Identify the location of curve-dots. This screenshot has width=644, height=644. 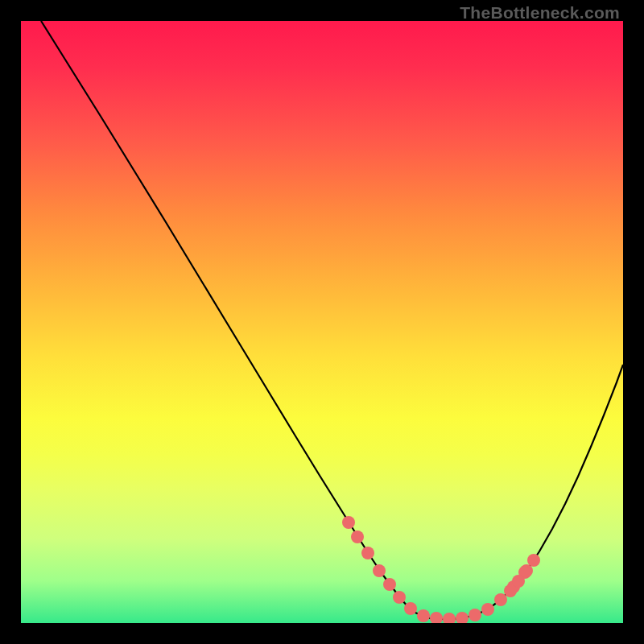
(441, 570).